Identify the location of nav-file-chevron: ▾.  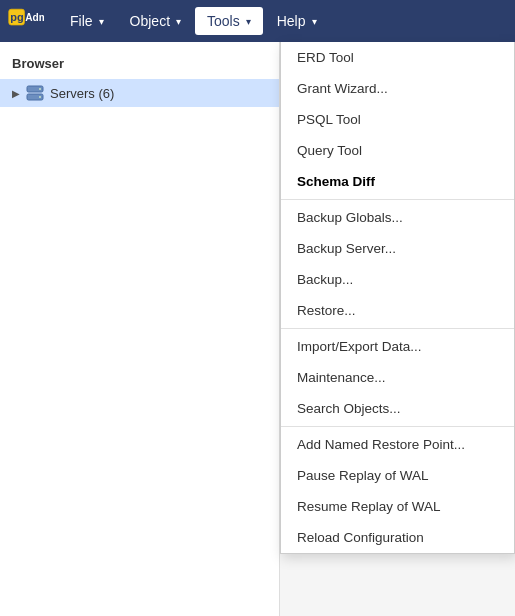
(102, 22).